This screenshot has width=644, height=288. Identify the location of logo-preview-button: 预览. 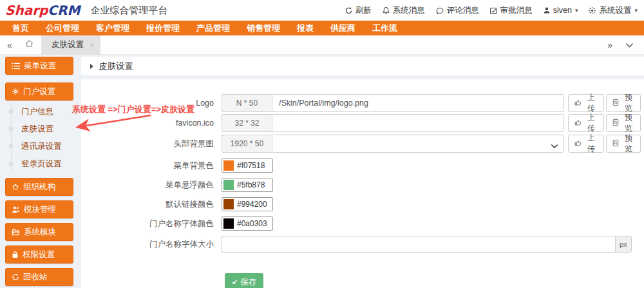
(623, 103).